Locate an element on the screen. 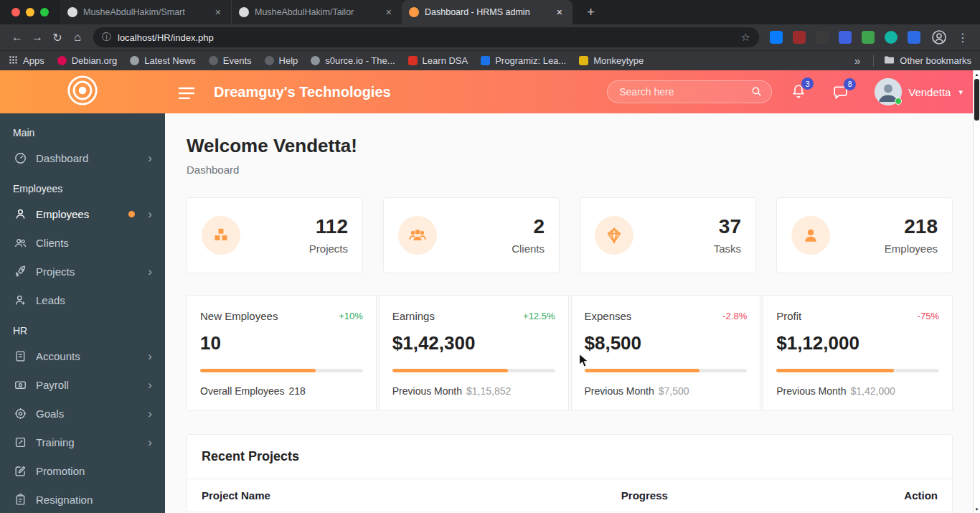 The width and height of the screenshot is (980, 513). bookmarks-overflow-icon: » is located at coordinates (857, 60).